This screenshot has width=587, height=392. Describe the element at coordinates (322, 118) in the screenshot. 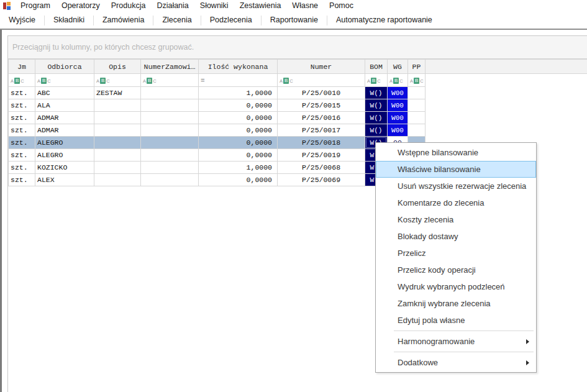

I see `cell-numer: P/25/0016` at that location.